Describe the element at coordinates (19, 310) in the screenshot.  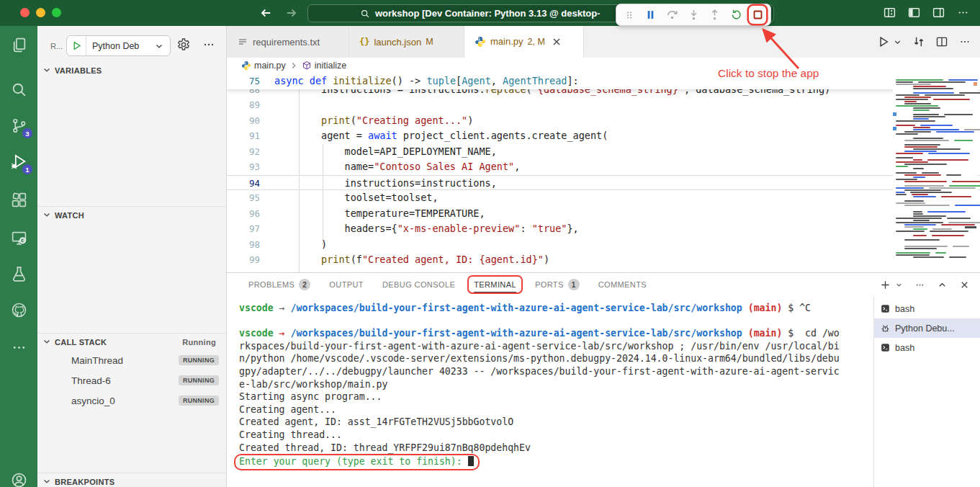
I see `activity-bar-item-github` at that location.